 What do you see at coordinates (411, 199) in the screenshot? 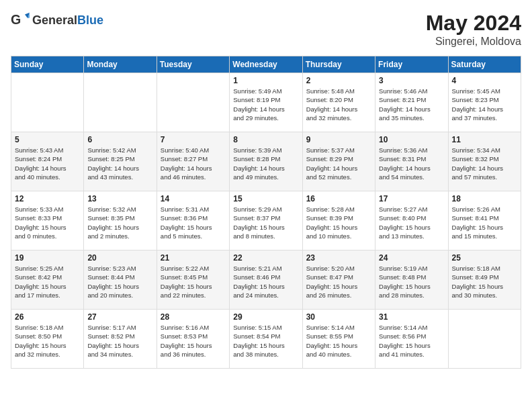
I see `day-number: 17` at bounding box center [411, 199].